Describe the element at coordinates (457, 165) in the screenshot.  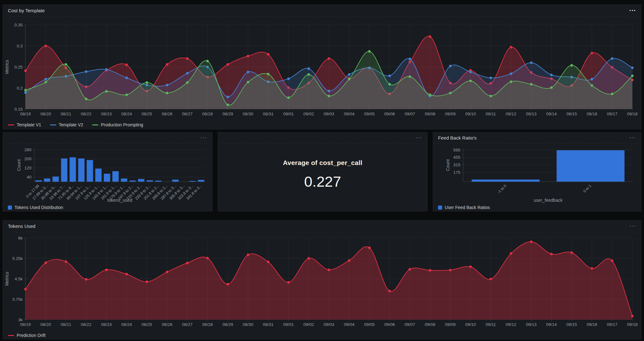
I see `svg-text: 315` at that location.